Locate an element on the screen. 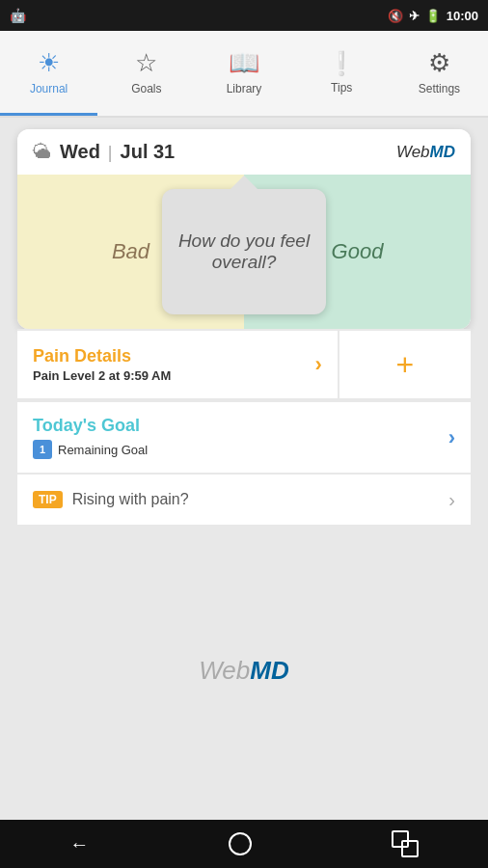 The image size is (488, 868). good-label: Good is located at coordinates (358, 252).